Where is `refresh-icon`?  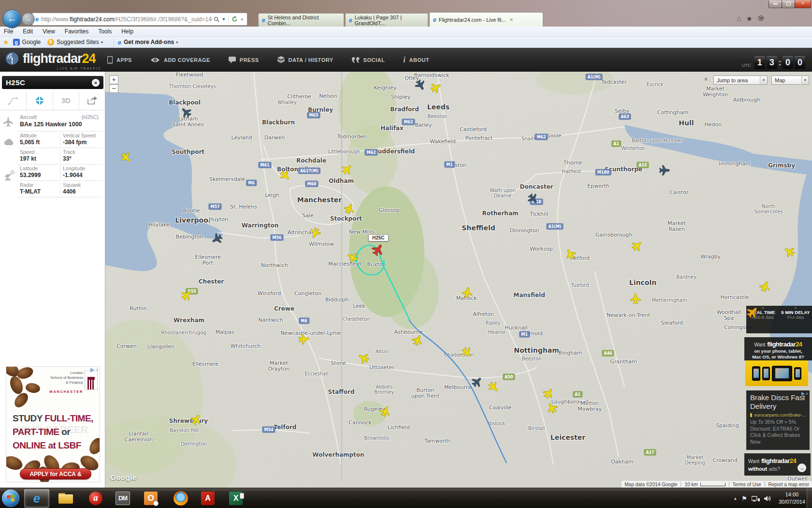 refresh-icon is located at coordinates (235, 19).